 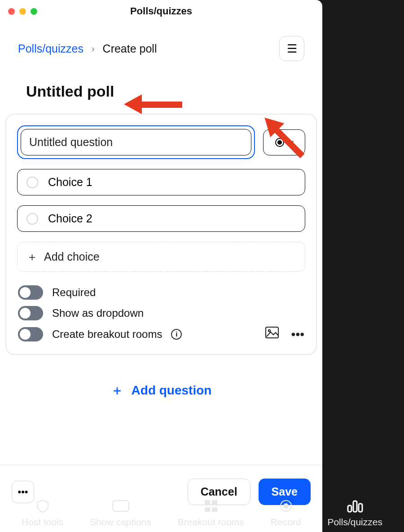 What do you see at coordinates (120, 522) in the screenshot?
I see `toolbar-label: Show captions` at bounding box center [120, 522].